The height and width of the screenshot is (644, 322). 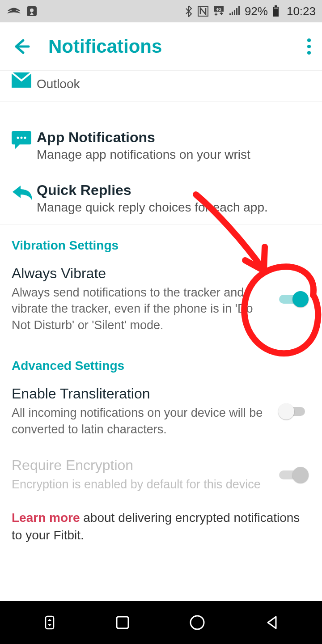 What do you see at coordinates (174, 191) in the screenshot?
I see `item-title: Quick Replies` at bounding box center [174, 191].